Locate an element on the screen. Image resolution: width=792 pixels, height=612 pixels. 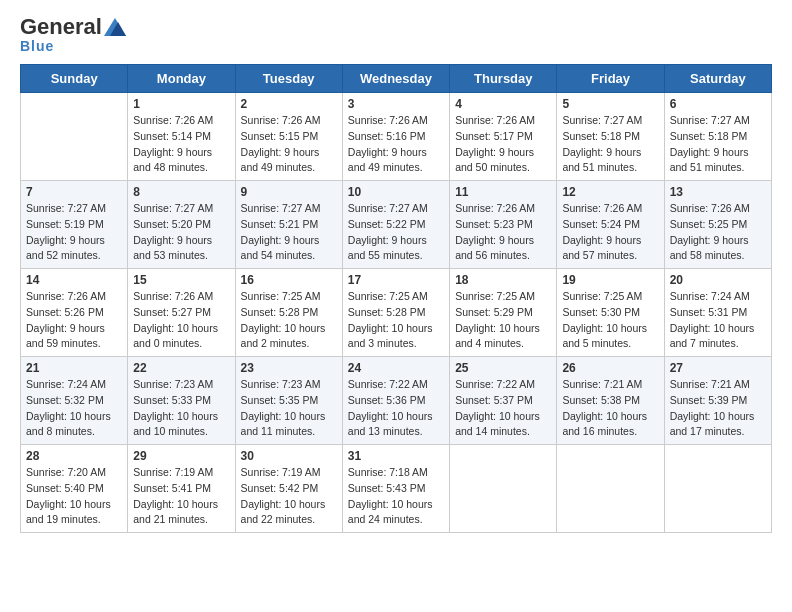
calendar-cell: 12 Sunrise: 7:26 AM Sunset: 5:24 PM Dayl… is located at coordinates (610, 225).